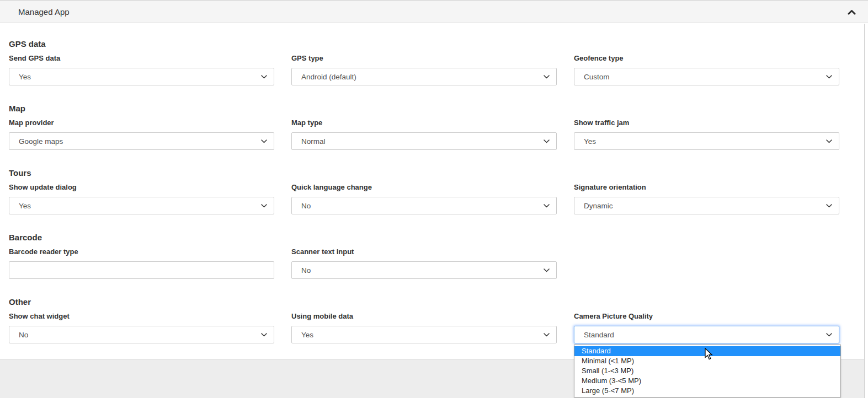 The width and height of the screenshot is (868, 398). I want to click on field-label: Using mobile data, so click(424, 316).